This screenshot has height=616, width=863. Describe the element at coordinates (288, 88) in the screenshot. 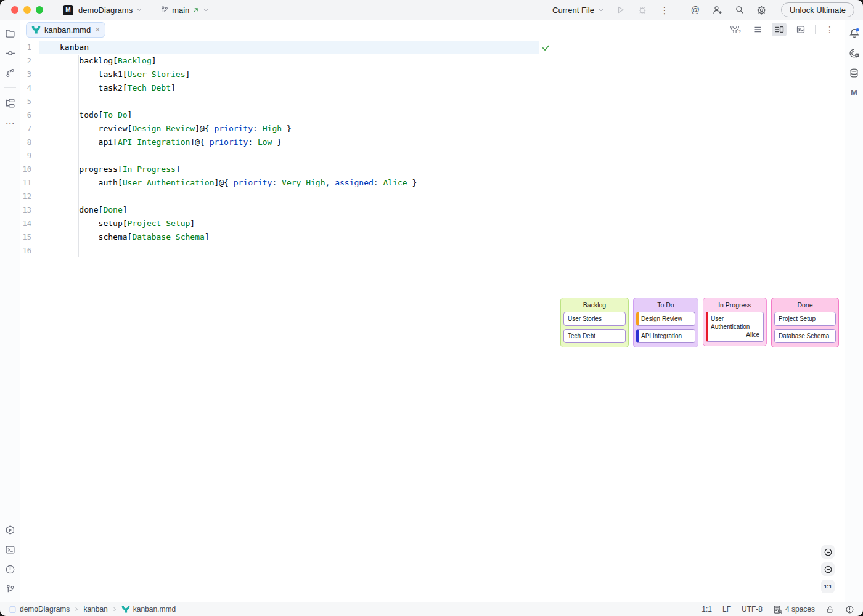

I see `code-line: 4 task2[Tech Debt]` at that location.